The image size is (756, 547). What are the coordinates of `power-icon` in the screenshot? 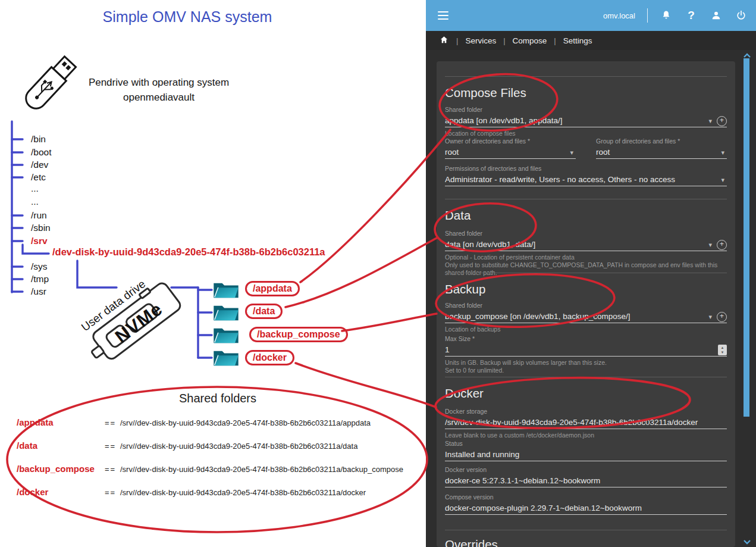 It's located at (741, 15).